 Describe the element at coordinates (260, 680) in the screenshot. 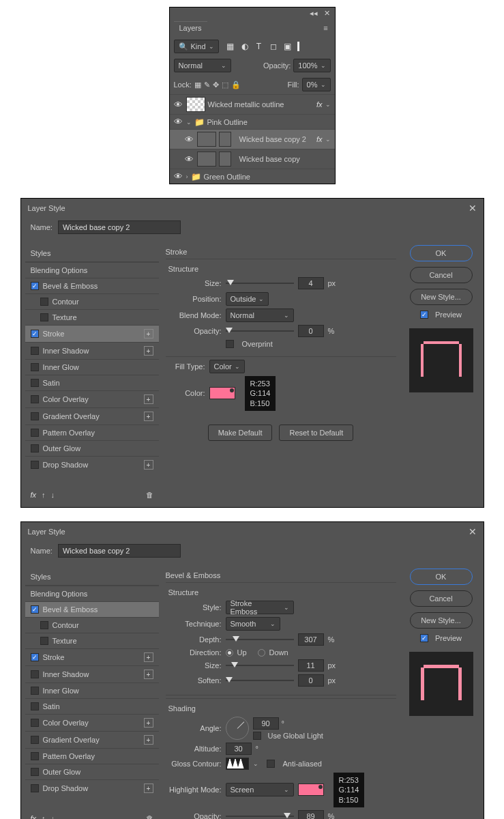

I see `soften-slider` at that location.